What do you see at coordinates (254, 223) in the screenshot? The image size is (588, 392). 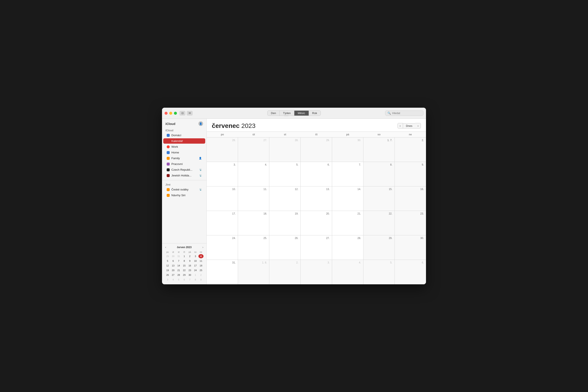 I see `calendar-day-cell: 18.` at bounding box center [254, 223].